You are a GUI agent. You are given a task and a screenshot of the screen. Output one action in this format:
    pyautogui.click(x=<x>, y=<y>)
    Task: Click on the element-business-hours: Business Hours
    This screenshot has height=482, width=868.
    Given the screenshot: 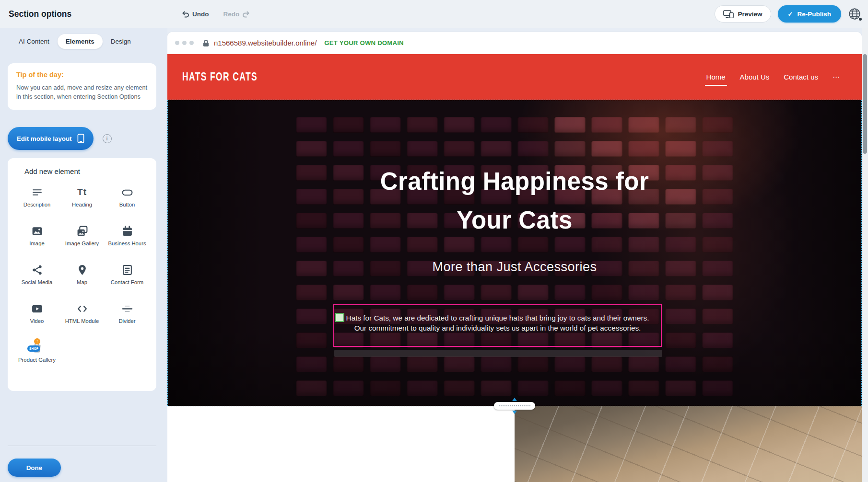 What is the action you would take?
    pyautogui.click(x=127, y=240)
    